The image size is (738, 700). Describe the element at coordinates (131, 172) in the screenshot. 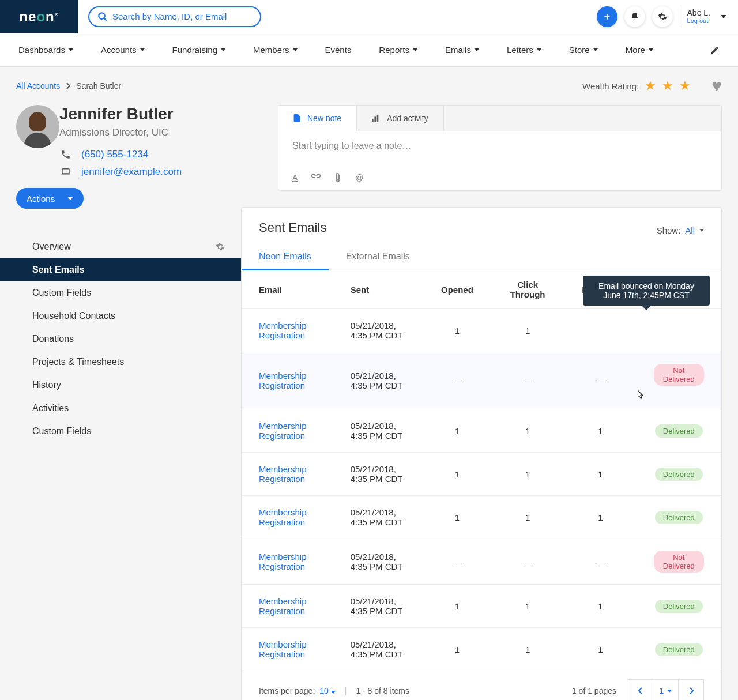

I see `profile-email: jennifer@example.com` at that location.